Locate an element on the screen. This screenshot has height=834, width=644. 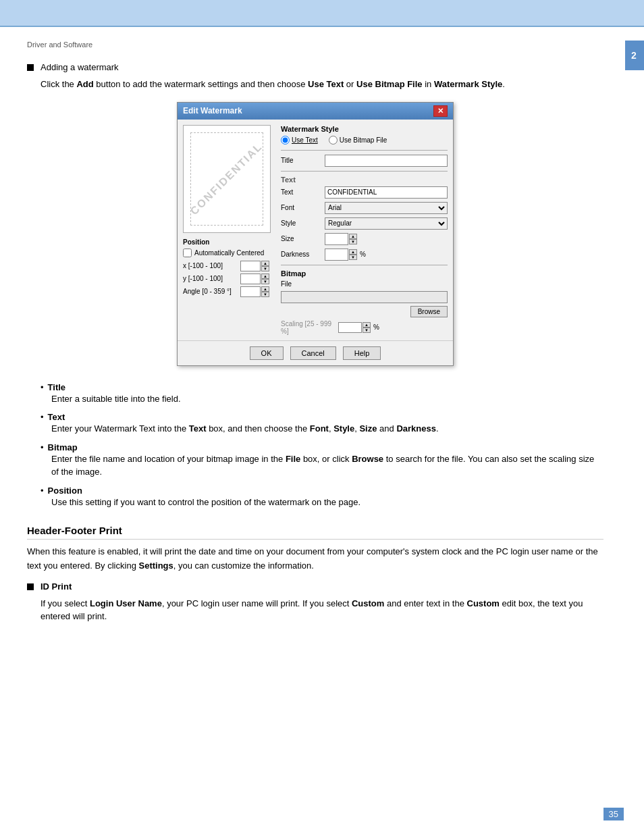
size-form-row: Size 72 ▲ ▼ is located at coordinates (365, 239).